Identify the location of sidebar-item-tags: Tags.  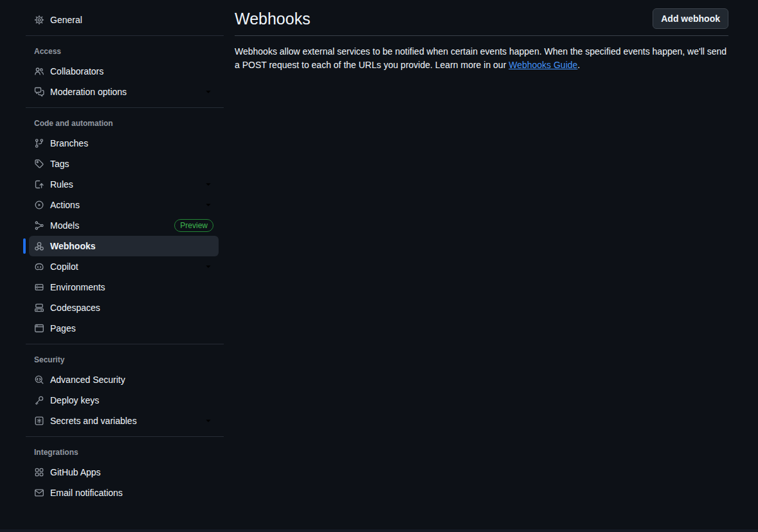
(123, 164).